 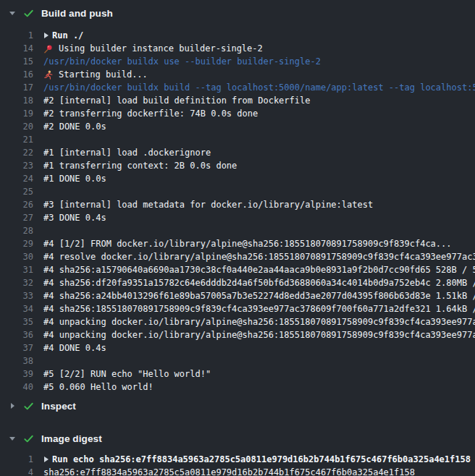 I want to click on line-number: 15, so click(x=17, y=61).